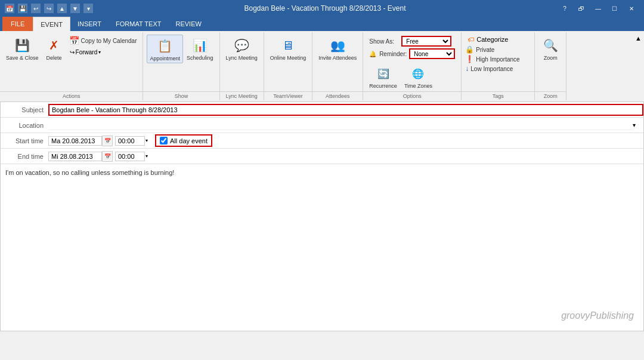 The width and height of the screenshot is (644, 360). Describe the element at coordinates (72, 66) in the screenshot. I see `ribbon-group-actions: 💾 Save & Close ✗ Delete 📅 Copy to My Cal…` at that location.